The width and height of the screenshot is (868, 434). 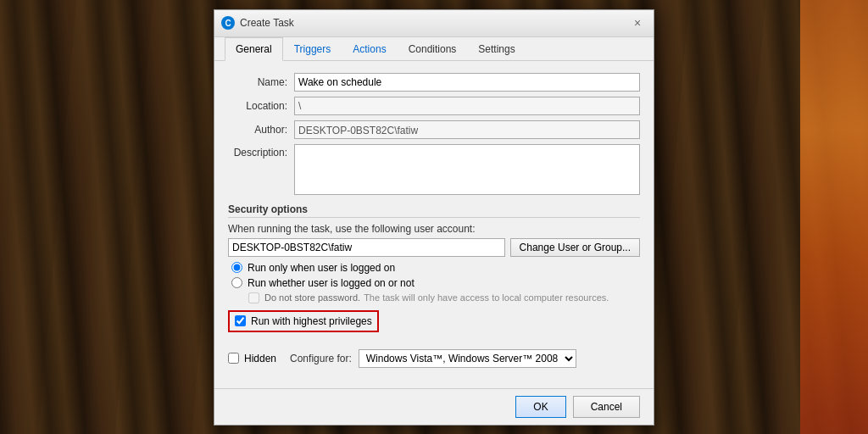 What do you see at coordinates (467, 82) in the screenshot?
I see `name-input` at bounding box center [467, 82].